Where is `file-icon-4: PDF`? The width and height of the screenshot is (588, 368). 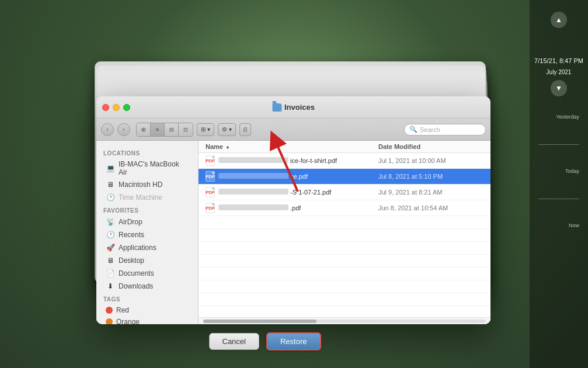 file-icon-4: PDF is located at coordinates (210, 208).